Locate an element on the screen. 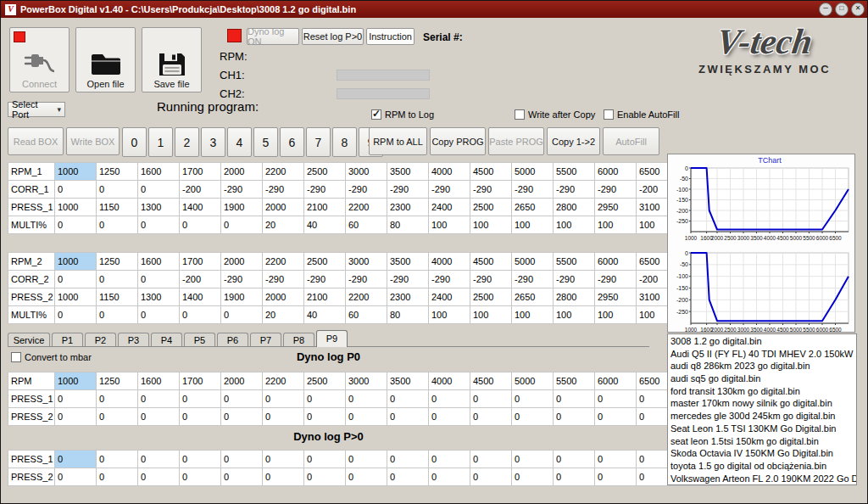 This screenshot has width=868, height=504. grid-cell-MULTI%-13: 100 is located at coordinates (615, 226).